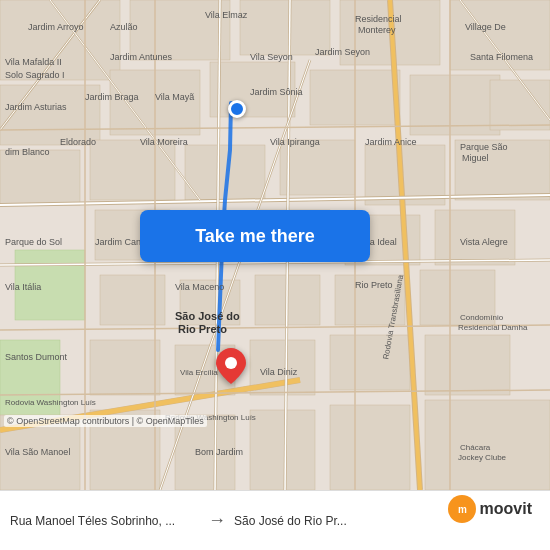 The image size is (550, 550). Describe the element at coordinates (275, 520) in the screenshot. I see `footer: Rua Manoel Téles Sobrinho, ... → São Jos…` at that location.